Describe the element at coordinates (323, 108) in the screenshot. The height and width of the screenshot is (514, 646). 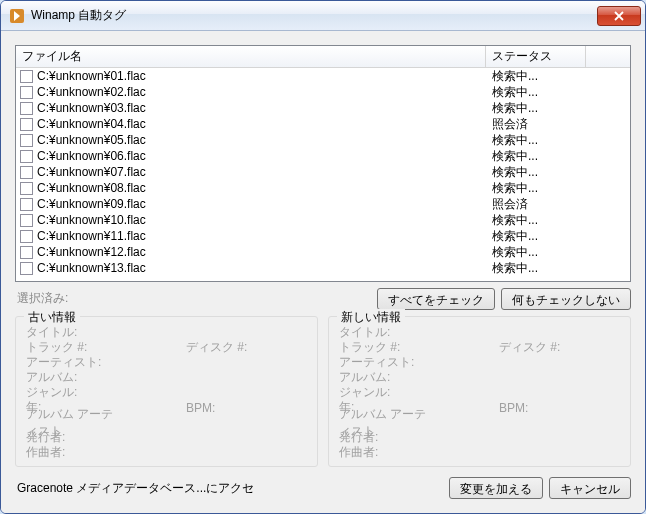
I see `table-row: C:¥unknown¥03.flac検索中...` at that location.